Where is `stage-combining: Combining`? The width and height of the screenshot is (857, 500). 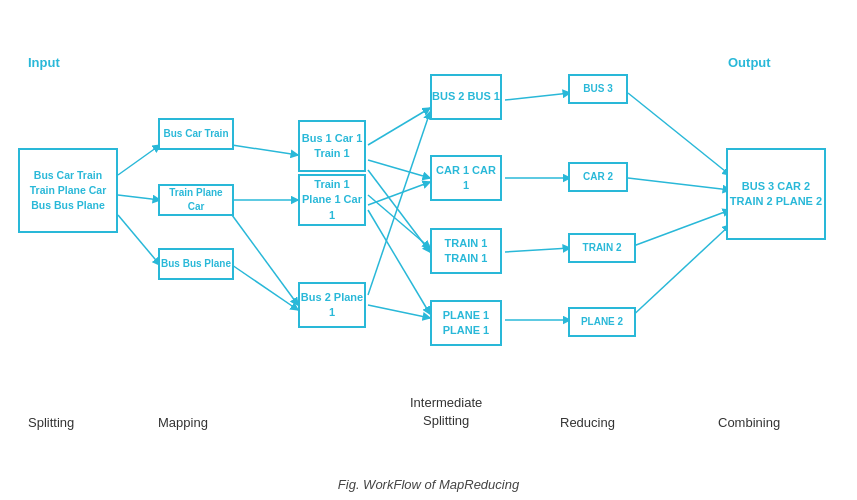 stage-combining: Combining is located at coordinates (749, 422).